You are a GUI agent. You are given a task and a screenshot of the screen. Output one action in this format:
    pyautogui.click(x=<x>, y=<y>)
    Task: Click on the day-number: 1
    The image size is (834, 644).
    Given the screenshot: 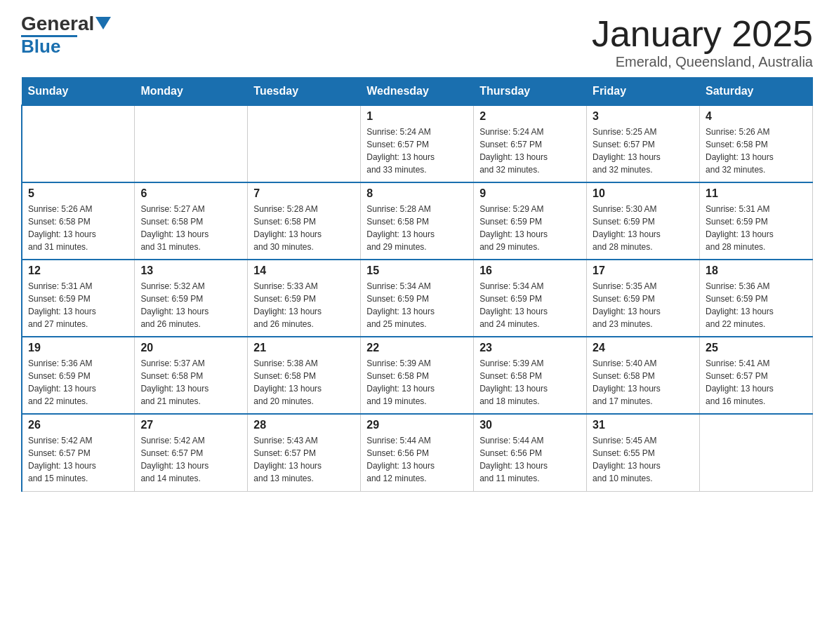 What is the action you would take?
    pyautogui.click(x=417, y=116)
    